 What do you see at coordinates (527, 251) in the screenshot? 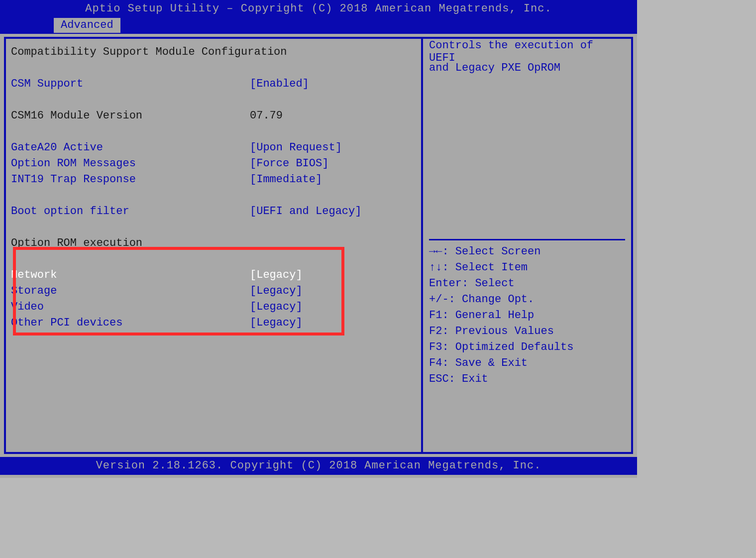
I see `hint-select-screen: →←: Select Screen` at bounding box center [527, 251].